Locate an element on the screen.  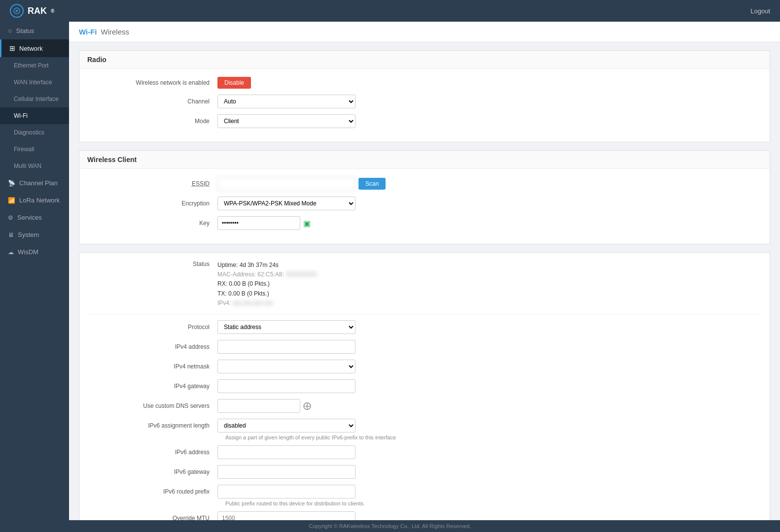
sidebar-item-wifi: Wi-Fi is located at coordinates (35, 116).